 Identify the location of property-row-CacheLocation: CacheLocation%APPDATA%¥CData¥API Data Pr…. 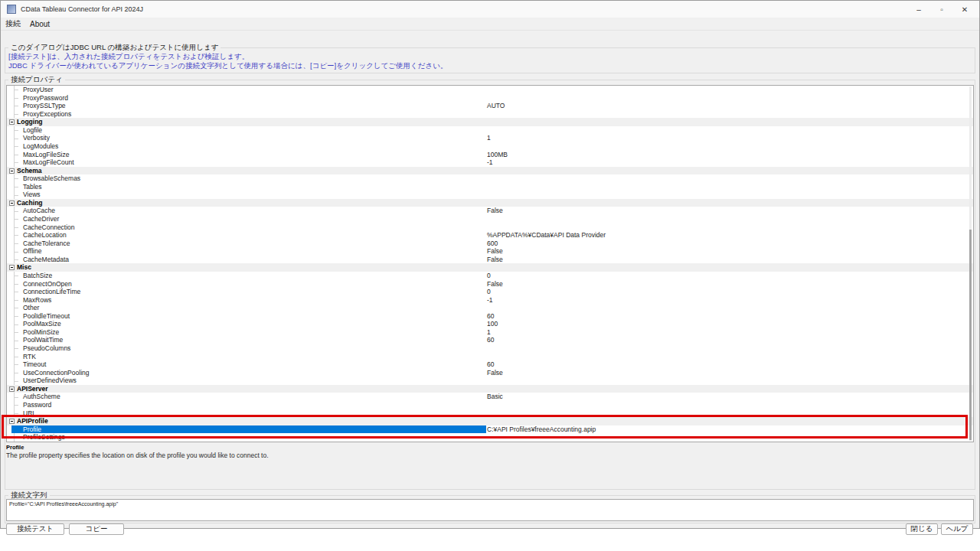
(490, 236).